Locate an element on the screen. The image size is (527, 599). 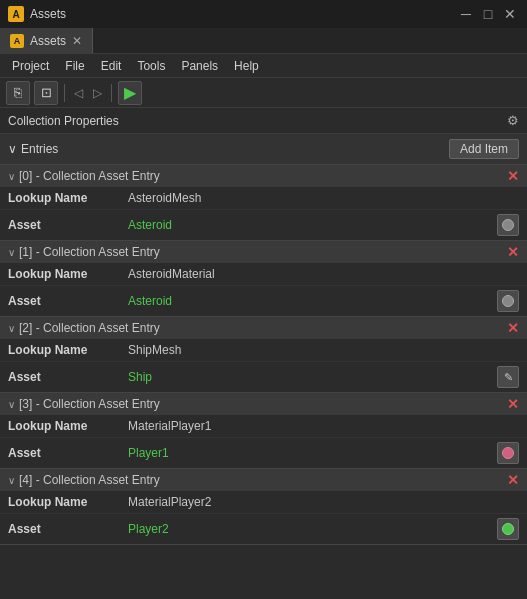
lookup-value-1: AsteroidMaterial is located at coordinates (324, 274).